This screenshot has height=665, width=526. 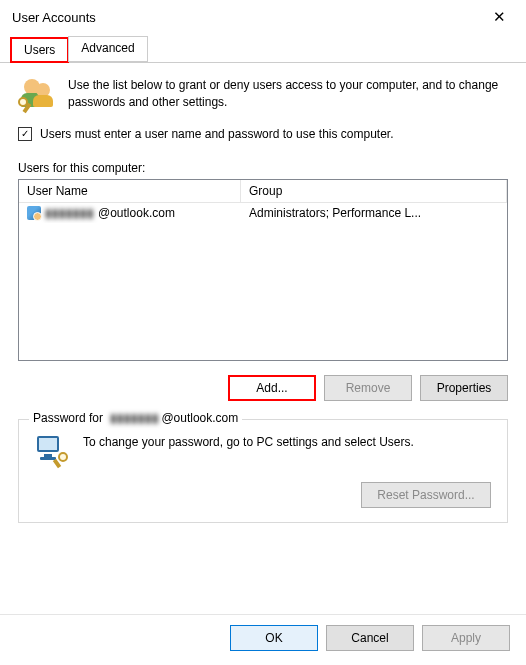 What do you see at coordinates (136, 418) in the screenshot?
I see `password-group-title: Password for ▮▮▮▮▮▮▮ @outlook.com` at bounding box center [136, 418].